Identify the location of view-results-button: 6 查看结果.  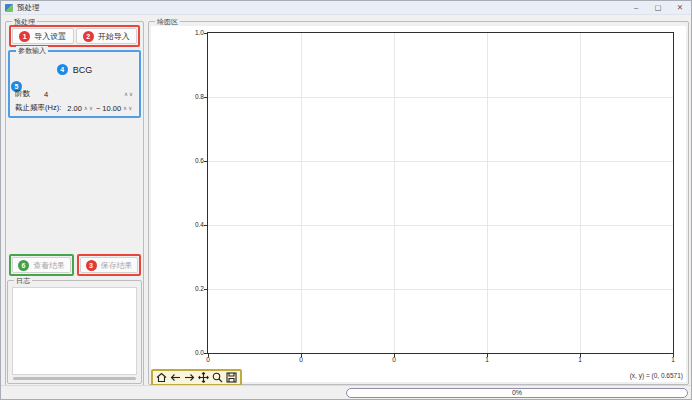
(42, 265).